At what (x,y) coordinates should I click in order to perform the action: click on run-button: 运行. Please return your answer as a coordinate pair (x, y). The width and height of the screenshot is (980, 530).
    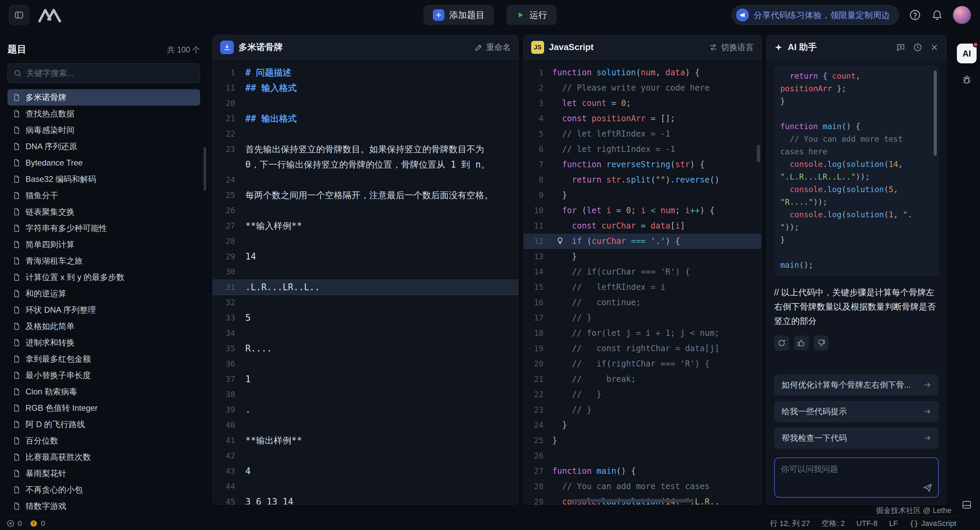
    Looking at the image, I should click on (531, 15).